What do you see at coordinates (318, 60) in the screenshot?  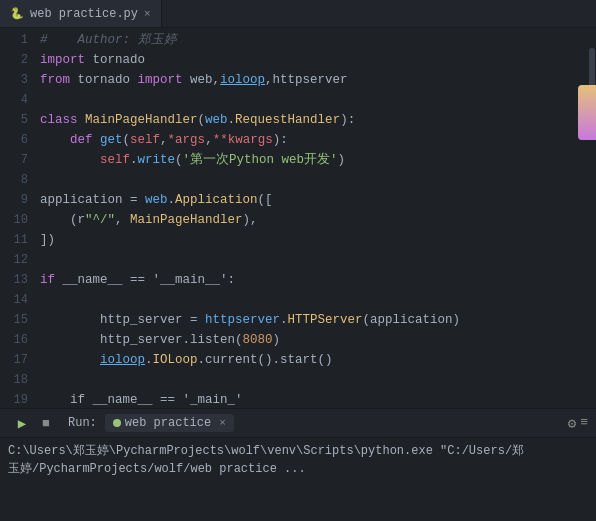 I see `code-line-2: import tornado` at bounding box center [318, 60].